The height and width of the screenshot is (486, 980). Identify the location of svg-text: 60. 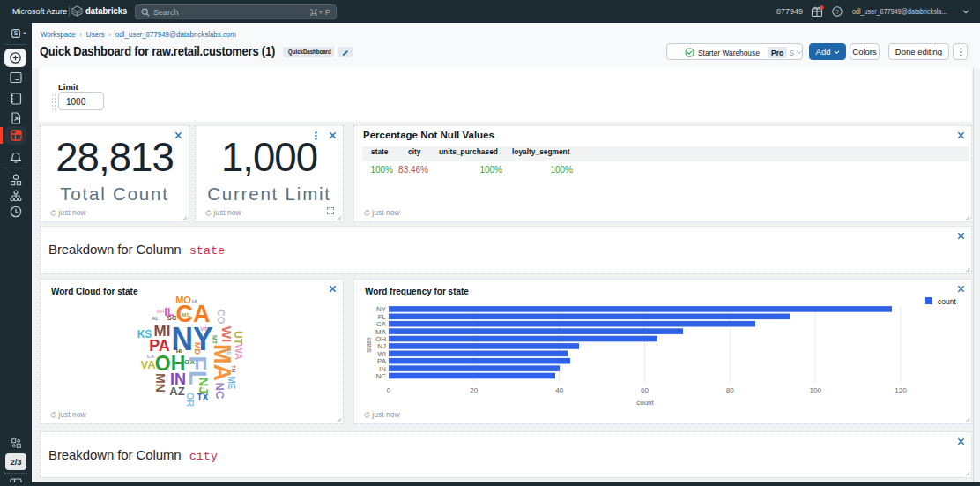
(645, 390).